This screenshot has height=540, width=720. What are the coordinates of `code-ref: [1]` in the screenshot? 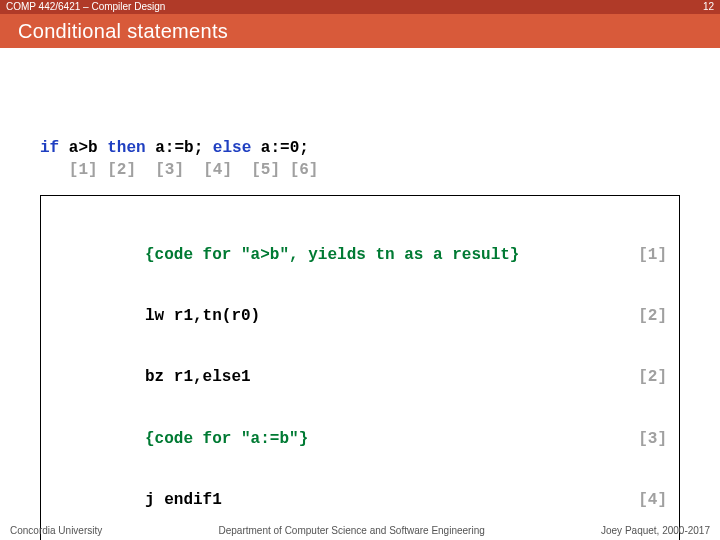 It's located at (647, 255).